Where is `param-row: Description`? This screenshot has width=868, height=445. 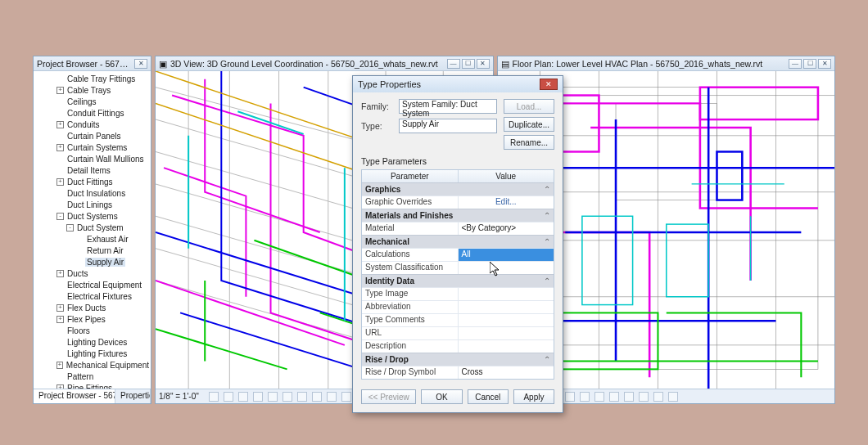
param-row: Description is located at coordinates (458, 346).